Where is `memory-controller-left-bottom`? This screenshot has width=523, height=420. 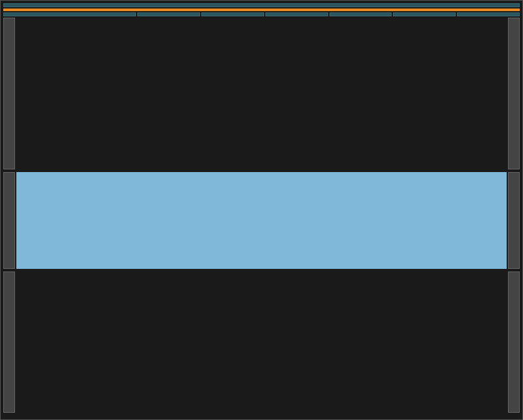 memory-controller-left-bottom is located at coordinates (9, 342).